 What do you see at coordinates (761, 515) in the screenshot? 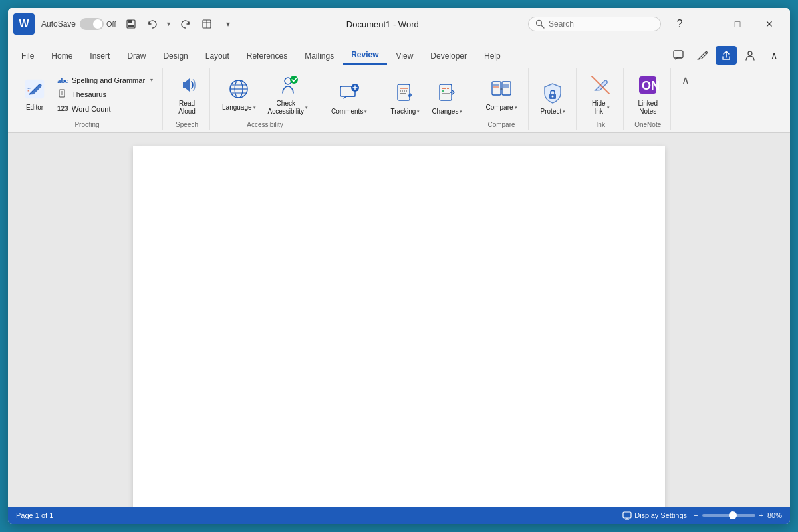
I see `zoom-plus-button: +` at bounding box center [761, 515].